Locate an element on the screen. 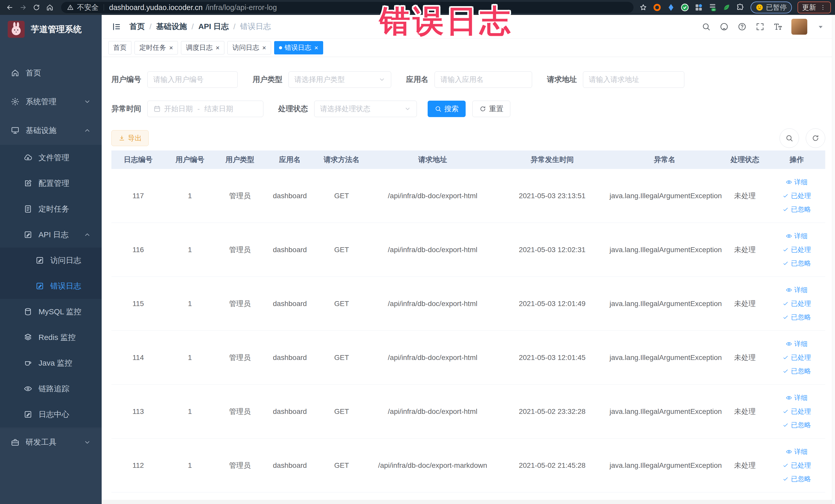 This screenshot has width=835, height=504. app-name-input: 请输入应用名 is located at coordinates (483, 80).